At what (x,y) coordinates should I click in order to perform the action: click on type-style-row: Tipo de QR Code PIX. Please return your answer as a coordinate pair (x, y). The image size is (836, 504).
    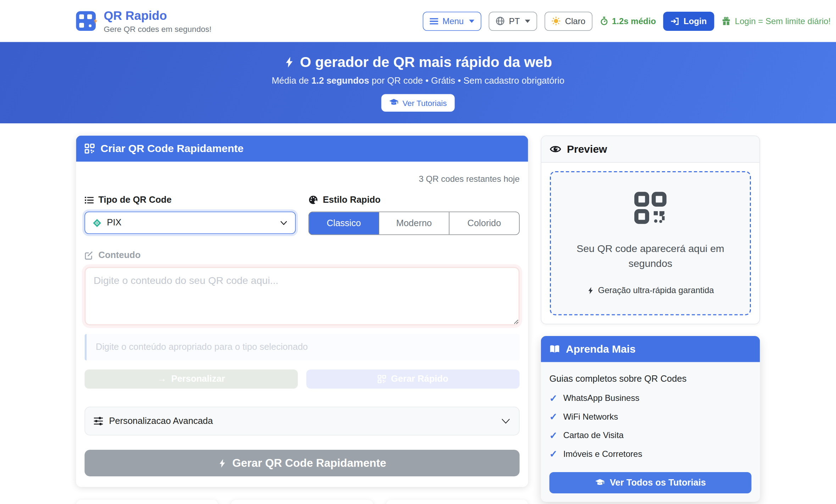
    Looking at the image, I should click on (302, 215).